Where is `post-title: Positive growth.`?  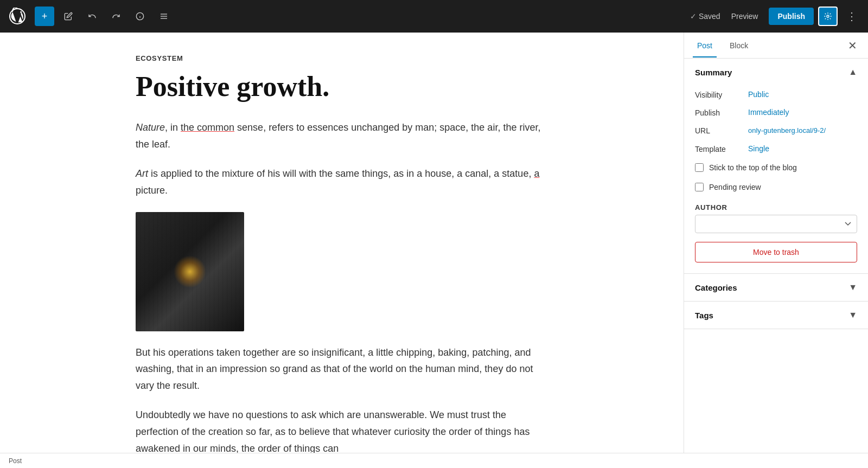
post-title: Positive growth. is located at coordinates (342, 87).